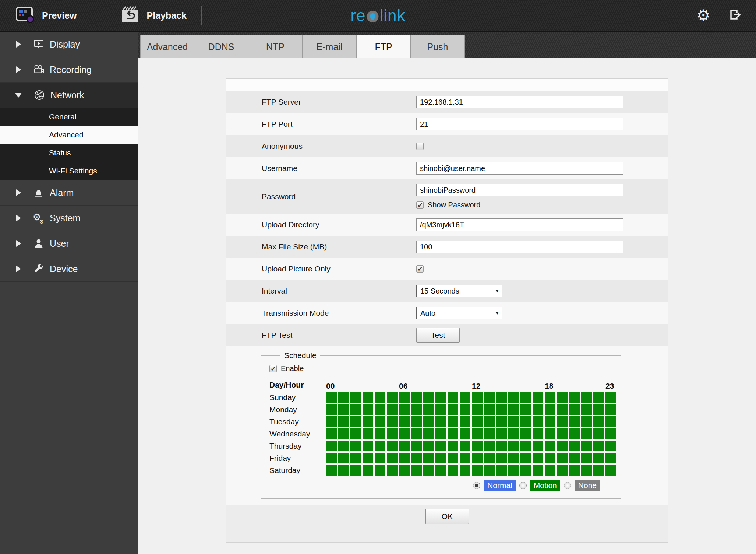 This screenshot has height=554, width=756. I want to click on mode-chip-motion: Motion, so click(545, 485).